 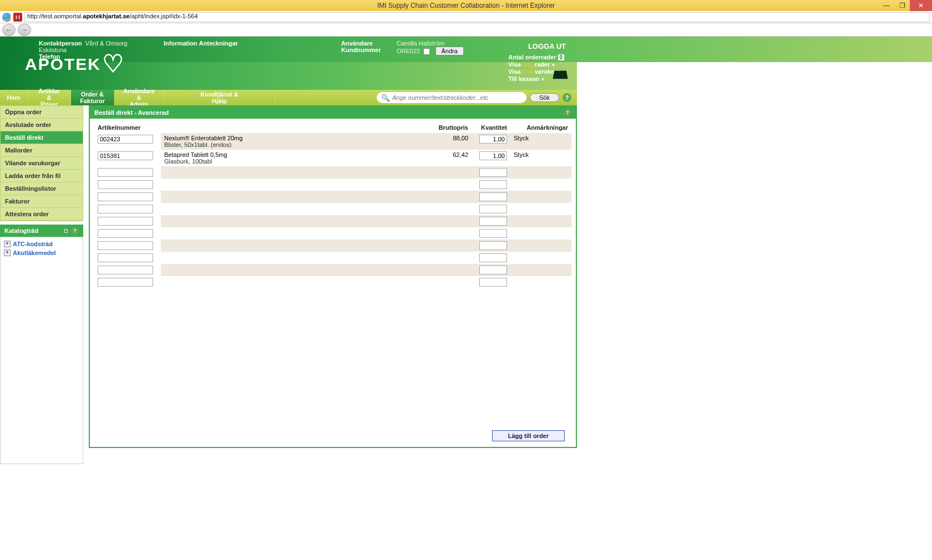 What do you see at coordinates (42, 189) in the screenshot?
I see `sidebar-item-beställningslistor: Beställningslistor` at bounding box center [42, 189].